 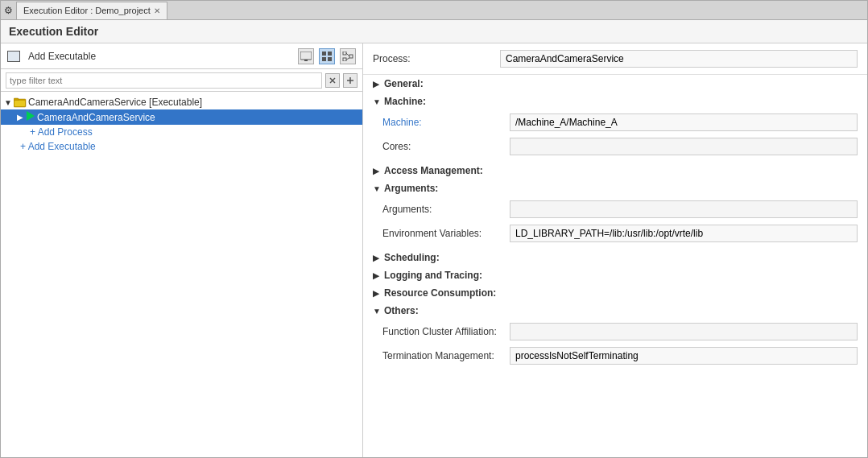 I want to click on tree-root-item: ▼ CameraAndCameraService [Executable], so click(x=182, y=102).